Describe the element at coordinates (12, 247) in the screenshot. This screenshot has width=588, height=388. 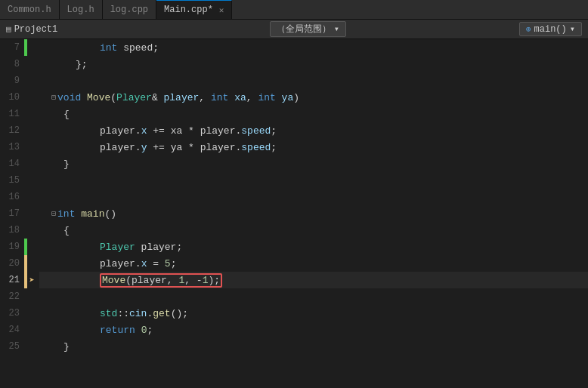
I see `line-number: 19` at that location.